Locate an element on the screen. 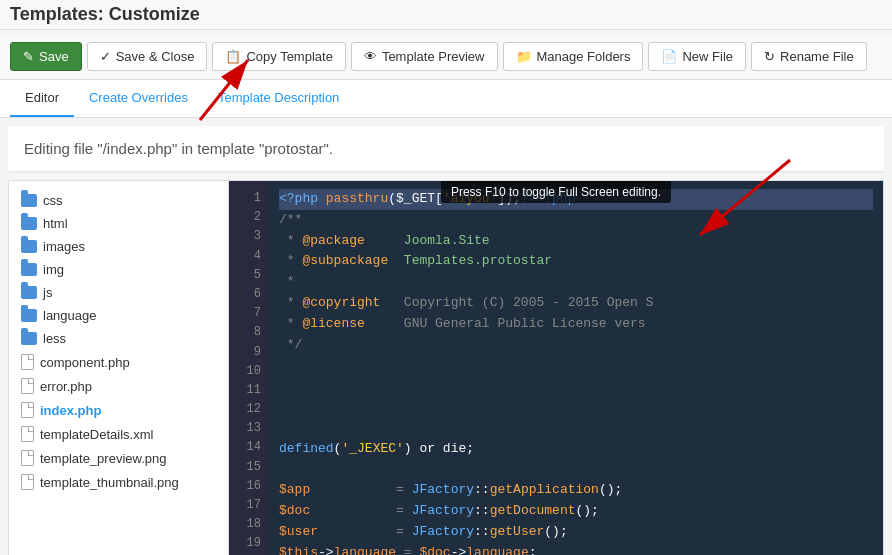 This screenshot has height=555, width=892. tree-item-js: js is located at coordinates (118, 292).